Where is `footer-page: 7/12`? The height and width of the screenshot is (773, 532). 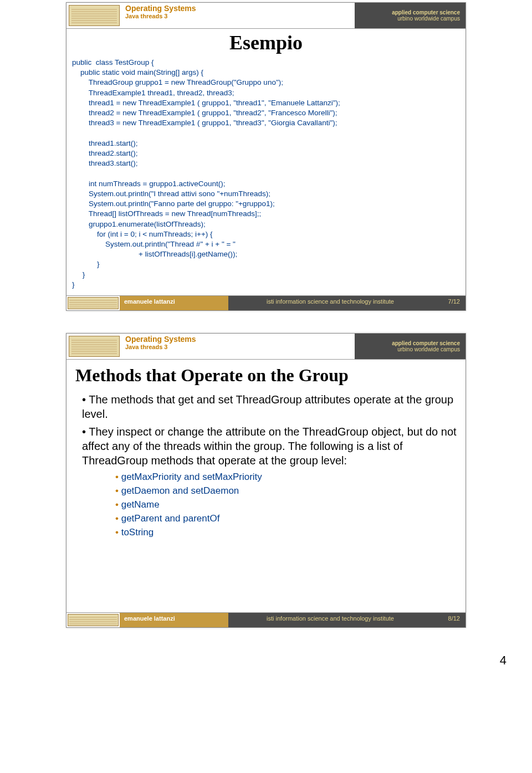
footer-page: 7/12 is located at coordinates (449, 303).